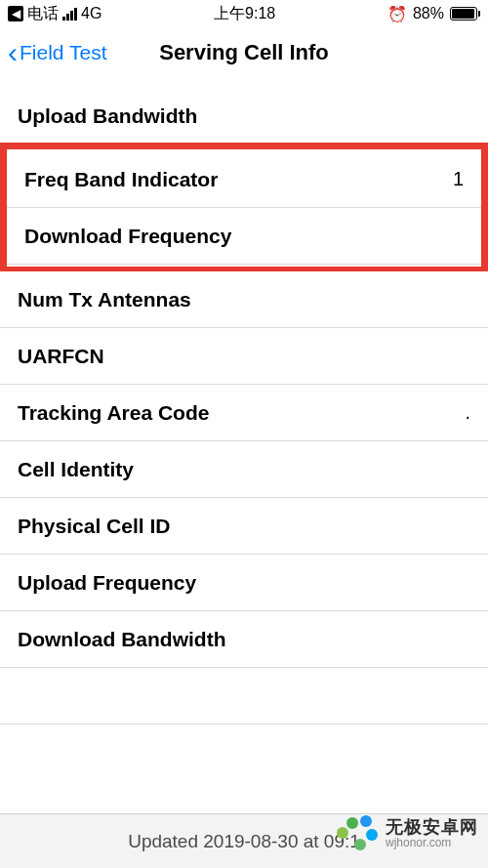 This screenshot has width=488, height=868. Describe the element at coordinates (244, 236) in the screenshot. I see `row-download-frequency: Download Frequency` at that location.